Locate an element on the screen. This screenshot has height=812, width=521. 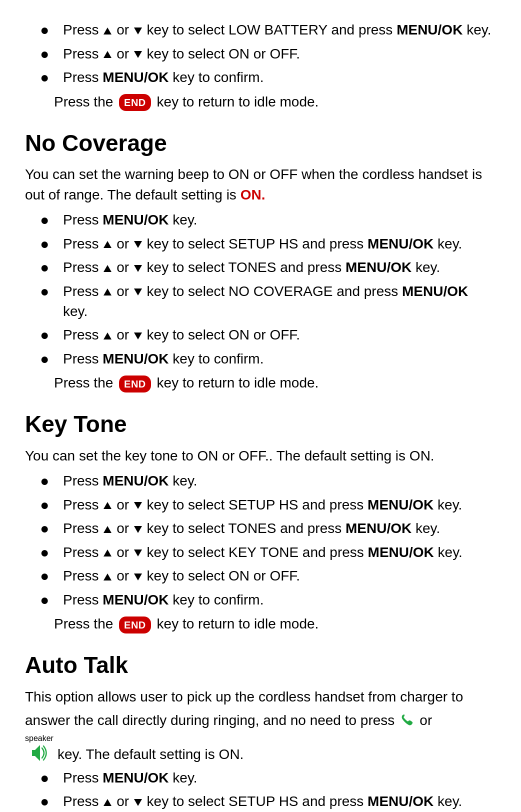
key-tone-title: Key Tone is located at coordinates (260, 424).